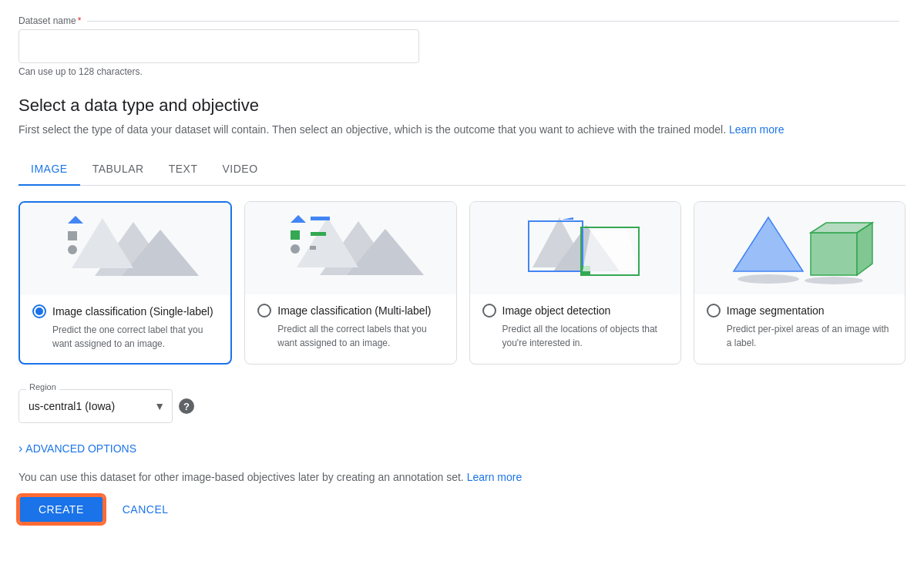 Image resolution: width=924 pixels, height=568 pixels. What do you see at coordinates (714, 311) in the screenshot?
I see `radio-segmentation` at bounding box center [714, 311].